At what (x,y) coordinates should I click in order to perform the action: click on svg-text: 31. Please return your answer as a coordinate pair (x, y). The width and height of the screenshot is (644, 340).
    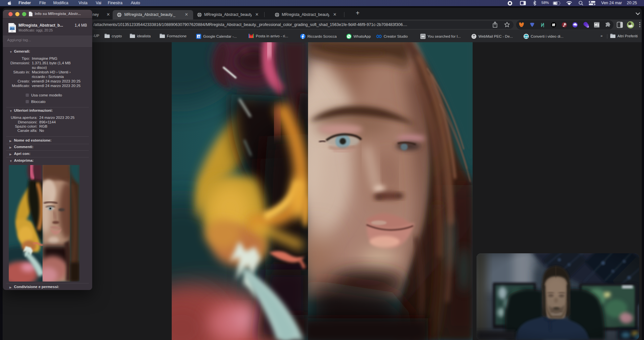
    Looking at the image, I should click on (199, 37).